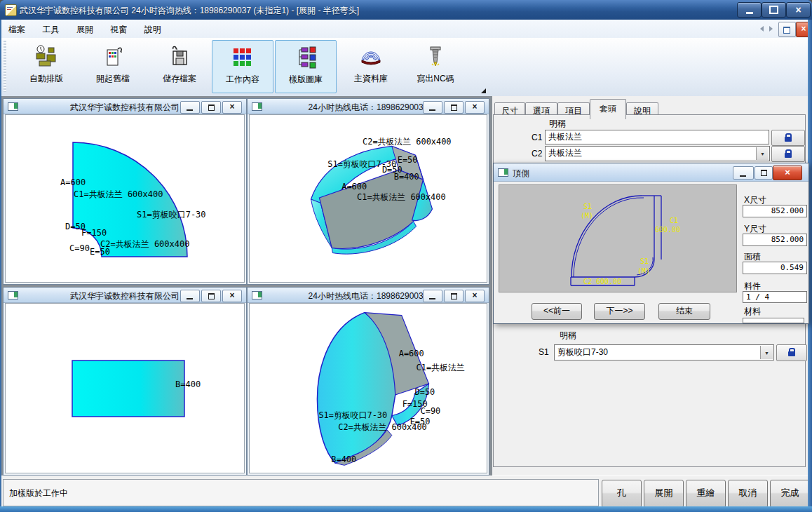 The height and width of the screenshot is (512, 812). Describe the element at coordinates (368, 389) in the screenshot. I see `cad-drawing-3d-fan: A=600 C1=共板法兰 D=50 F=150 C=90 S1=剪板咬口7-3…` at that location.